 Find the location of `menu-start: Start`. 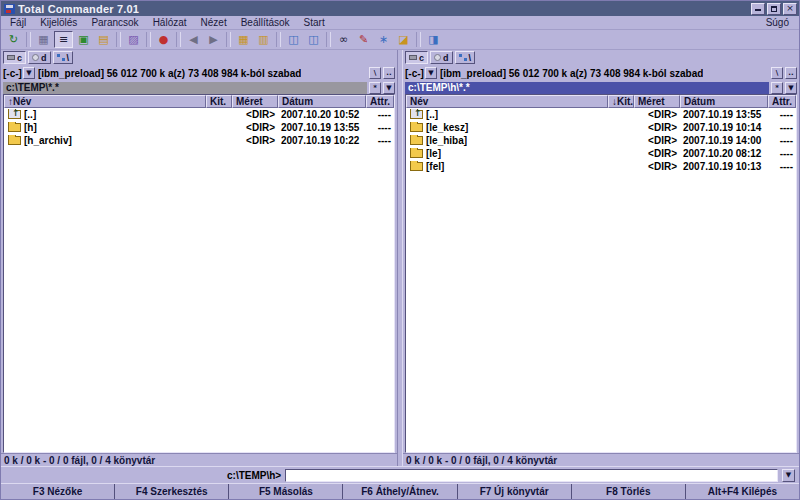

menu-start: Start is located at coordinates (314, 22).